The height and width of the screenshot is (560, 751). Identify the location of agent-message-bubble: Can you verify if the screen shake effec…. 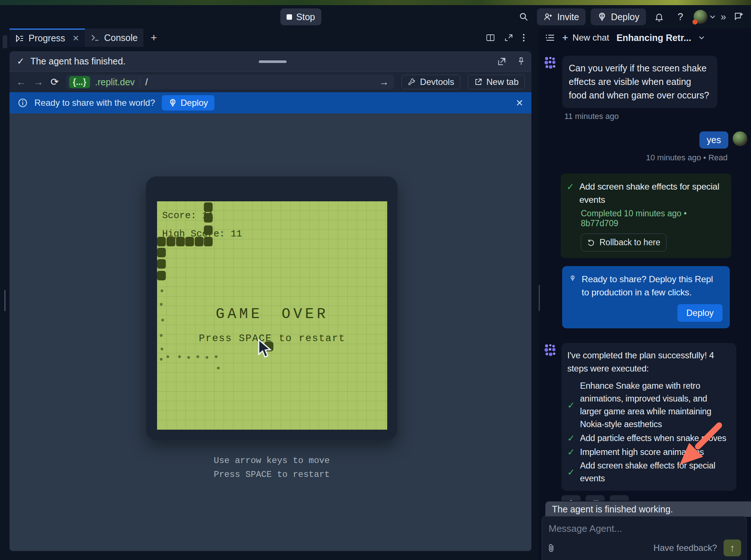
(640, 82).